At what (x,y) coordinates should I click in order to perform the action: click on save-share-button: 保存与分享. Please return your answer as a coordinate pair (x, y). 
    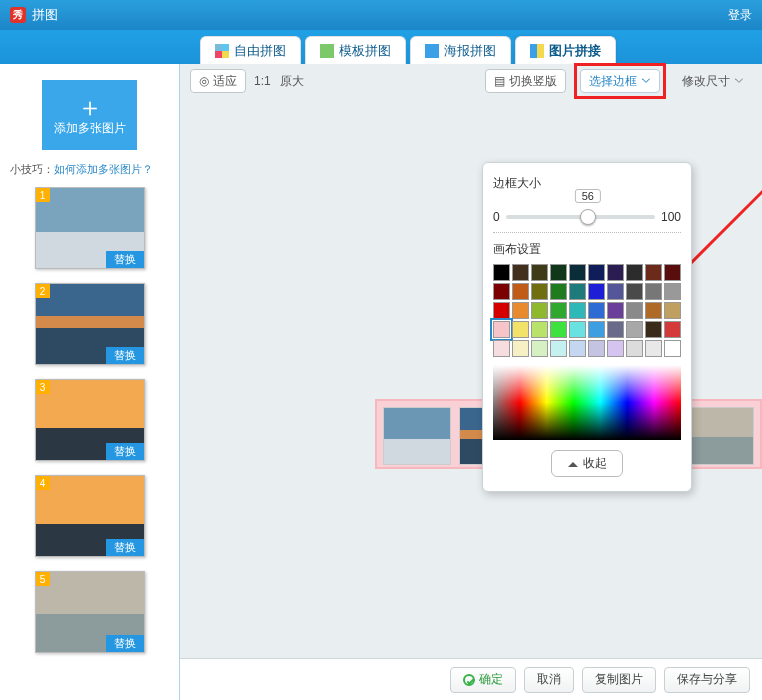
    Looking at the image, I should click on (707, 680).